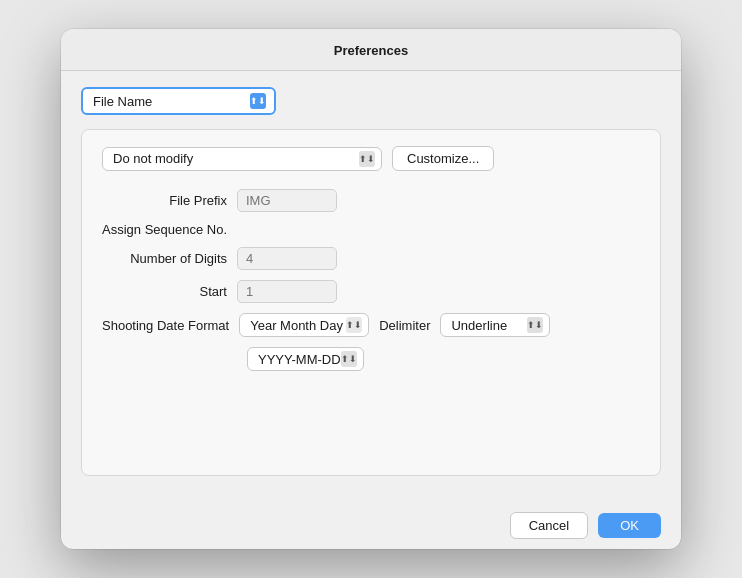  What do you see at coordinates (287, 258) in the screenshot?
I see `number-of-digits-input` at bounding box center [287, 258].